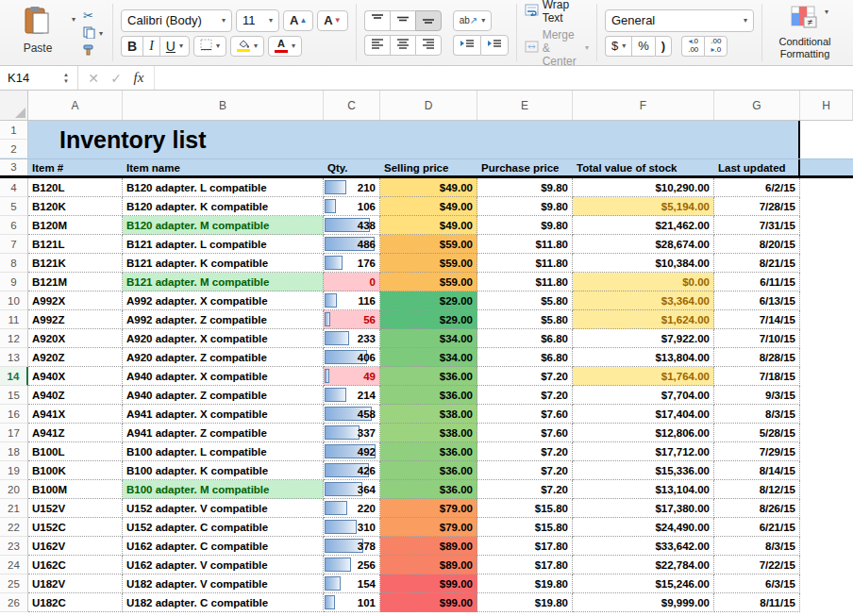 The height and width of the screenshot is (616, 853). I want to click on cell-updated: 8/26/15, so click(757, 508).